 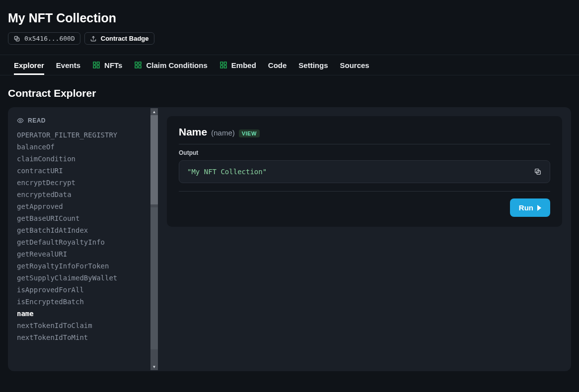 What do you see at coordinates (84, 337) in the screenshot?
I see `function-item-nextTokenIdToMint: nextTokenIdToMint` at bounding box center [84, 337].